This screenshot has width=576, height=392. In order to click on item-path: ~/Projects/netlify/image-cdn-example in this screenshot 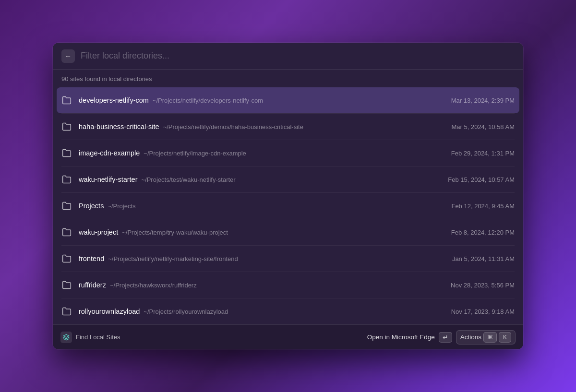, I will do `click(195, 154)`.